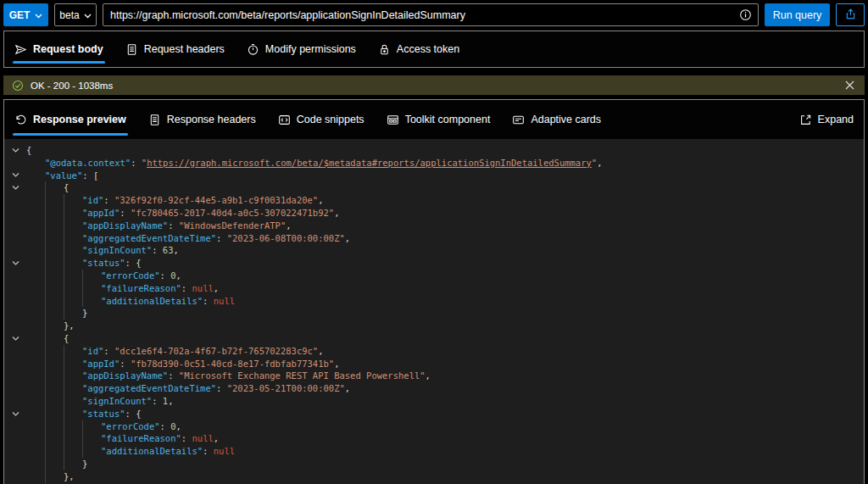 The image size is (868, 484). What do you see at coordinates (434, 49) in the screenshot?
I see `request-tabs-panel: Request bodyRequest headersModify permis…` at bounding box center [434, 49].